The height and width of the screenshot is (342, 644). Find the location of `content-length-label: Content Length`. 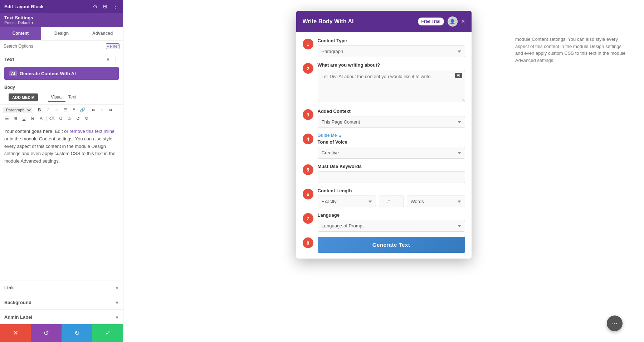

content-length-label: Content Length is located at coordinates (391, 191).